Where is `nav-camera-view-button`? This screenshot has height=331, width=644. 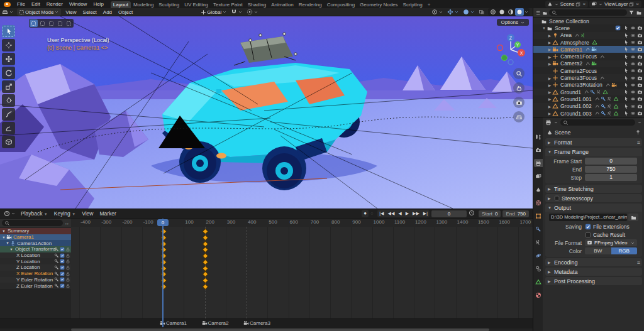 nav-camera-view-button is located at coordinates (519, 102).